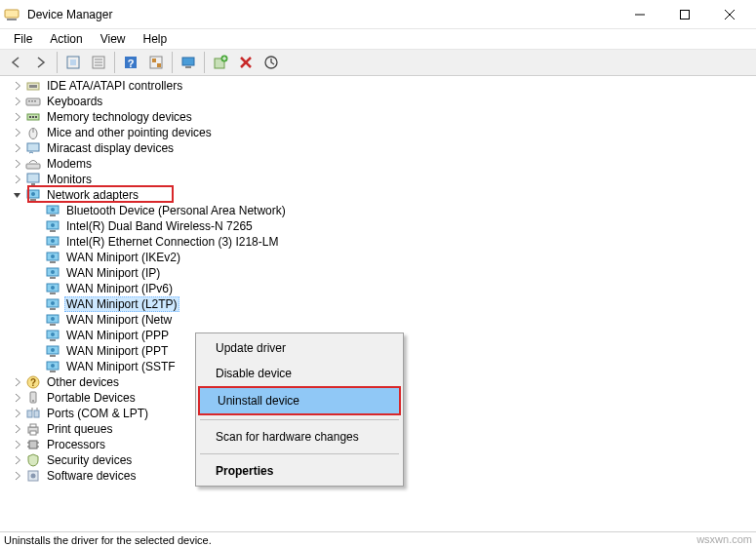 The height and width of the screenshot is (547, 756). I want to click on context-menu: Update driverDisable deviceUninstall dev…, so click(299, 410).